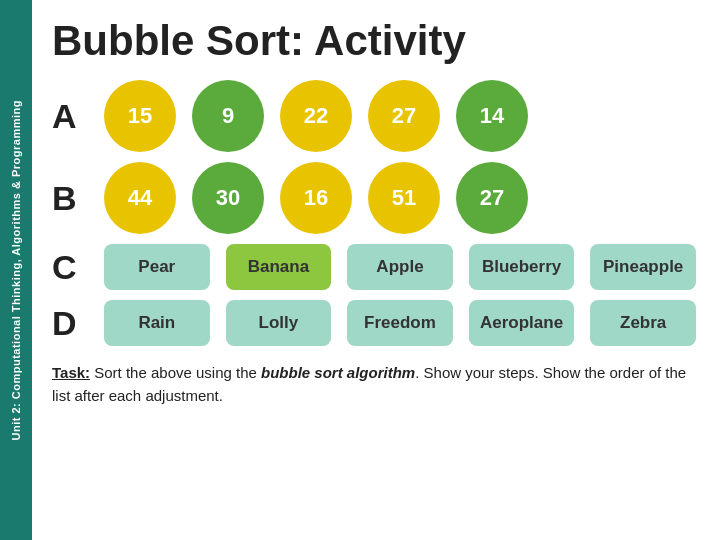  Describe the element at coordinates (374, 384) in the screenshot. I see `task-section: Task: Sort the above using the bubble so…` at that location.